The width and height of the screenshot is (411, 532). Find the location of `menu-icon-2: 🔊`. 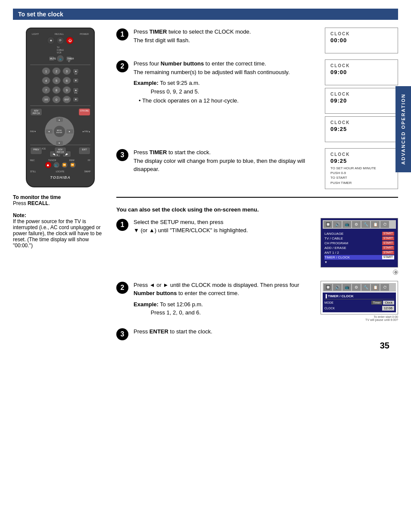

menu-icon-2: 🔊 is located at coordinates (337, 224).